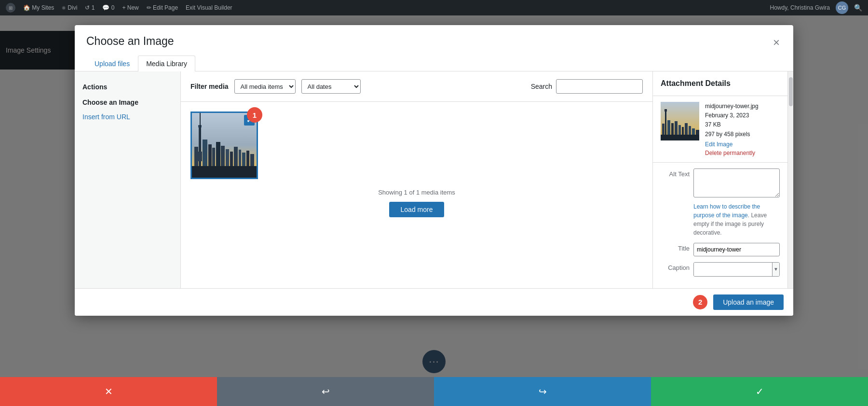  What do you see at coordinates (11, 8) in the screenshot?
I see `wp-logo: ⊞` at bounding box center [11, 8].